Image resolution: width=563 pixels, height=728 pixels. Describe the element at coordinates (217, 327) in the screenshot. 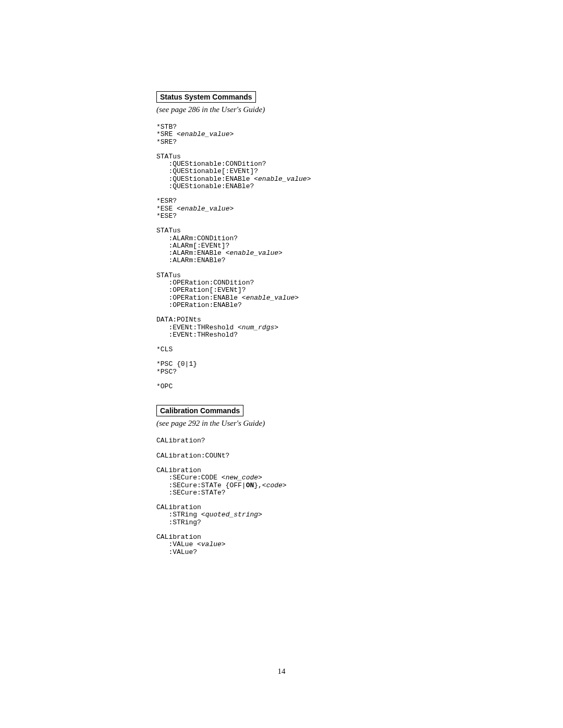

I see `command-line: :EVENt:THReshold <num_rdgs>` at that location.